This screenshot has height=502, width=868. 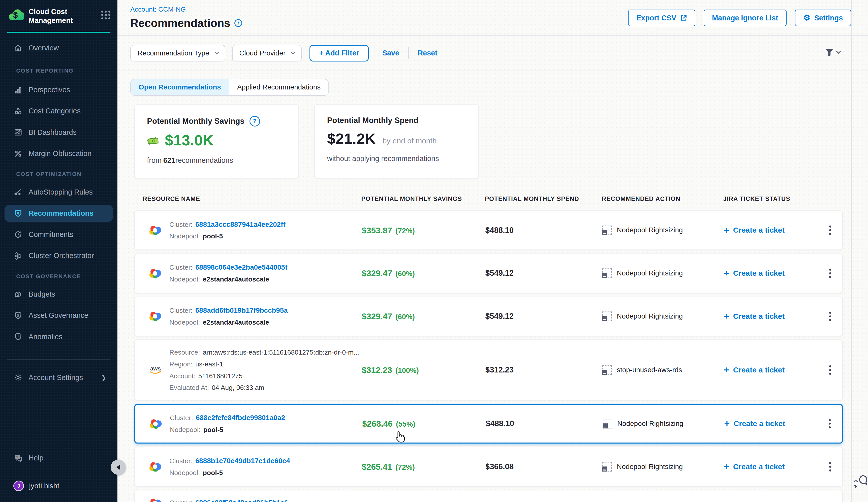 I want to click on sidebar-collapse-button, so click(x=118, y=467).